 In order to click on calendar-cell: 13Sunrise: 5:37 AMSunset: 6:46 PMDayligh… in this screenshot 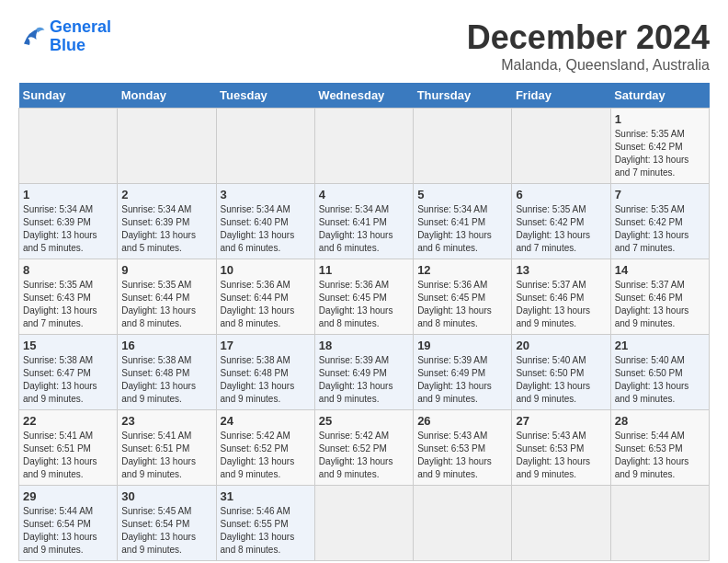, I will do `click(561, 297)`.